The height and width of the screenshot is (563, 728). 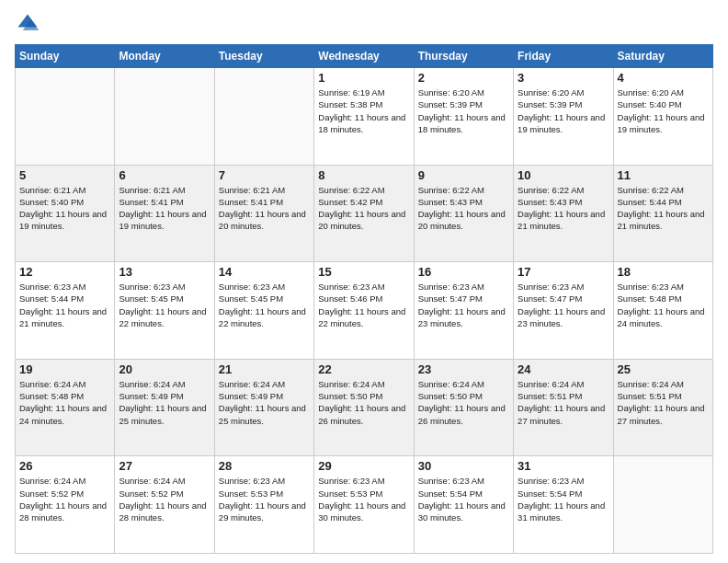 What do you see at coordinates (364, 110) in the screenshot?
I see `day-info: Sunrise: 6:19 AMSunset: 5:38 PMDaylight:…` at bounding box center [364, 110].